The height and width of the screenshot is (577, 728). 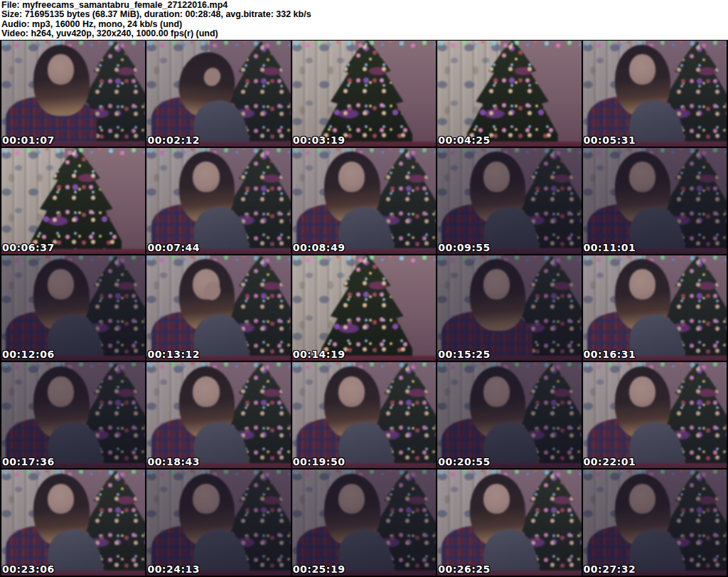 What do you see at coordinates (218, 415) in the screenshot?
I see `video-thumbnail: 00:18:43` at bounding box center [218, 415].